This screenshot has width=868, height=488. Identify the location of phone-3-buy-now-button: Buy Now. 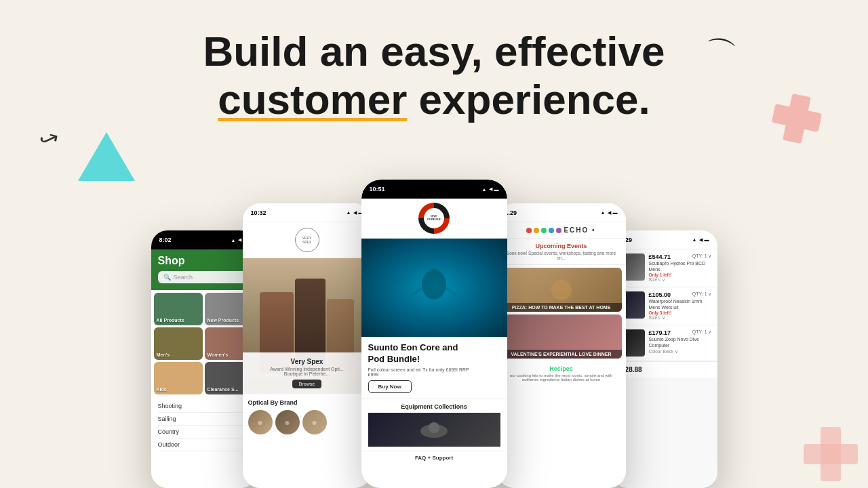
(390, 386).